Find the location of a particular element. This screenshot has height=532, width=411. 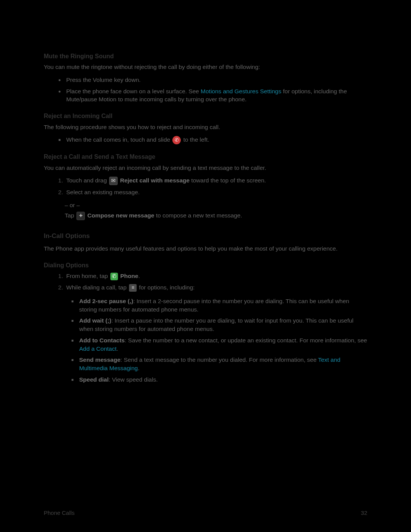

bold-text: Compose new message is located at coordinates (120, 216).